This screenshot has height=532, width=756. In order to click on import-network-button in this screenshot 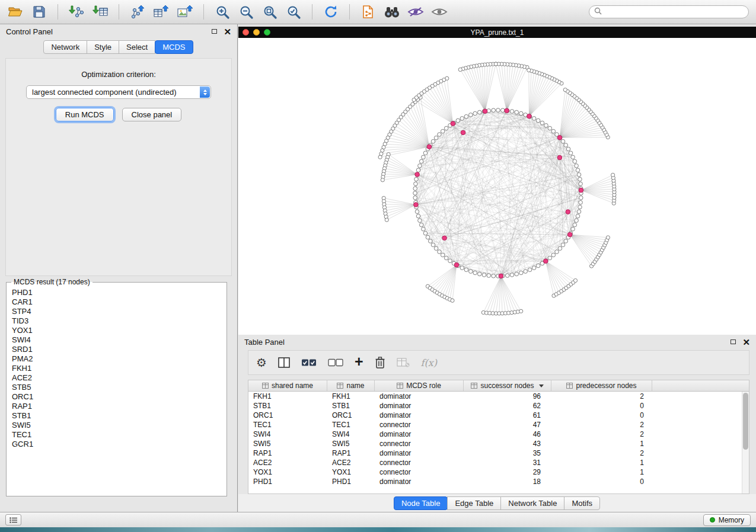, I will do `click(76, 12)`.